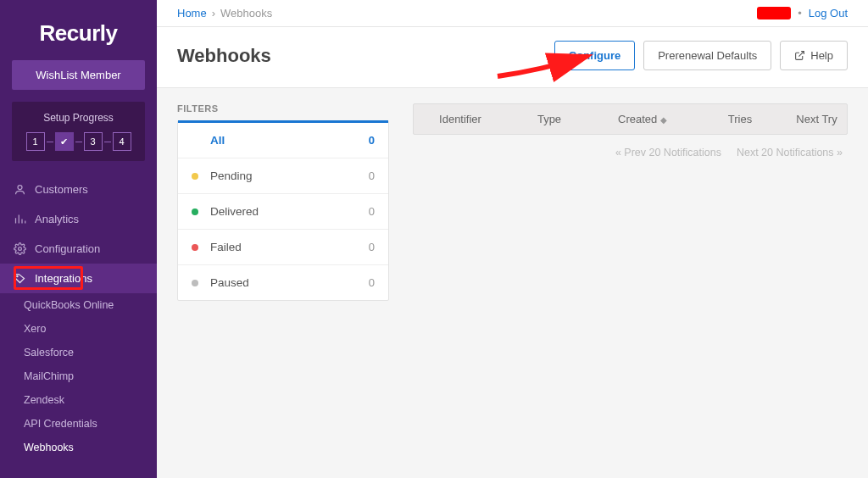 Image resolution: width=868 pixels, height=478 pixels. I want to click on column-created-label: Created, so click(637, 119).